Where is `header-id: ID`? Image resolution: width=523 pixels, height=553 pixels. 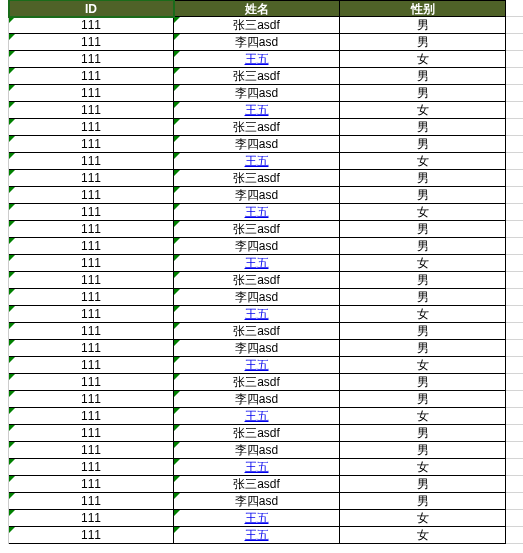 header-id: ID is located at coordinates (92, 8).